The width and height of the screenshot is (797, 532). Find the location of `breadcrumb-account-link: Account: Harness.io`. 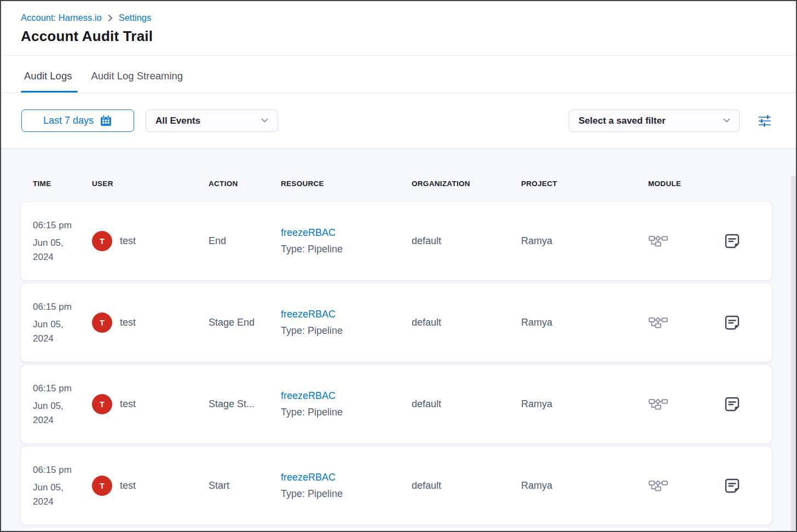

breadcrumb-account-link: Account: Harness.io is located at coordinates (61, 18).